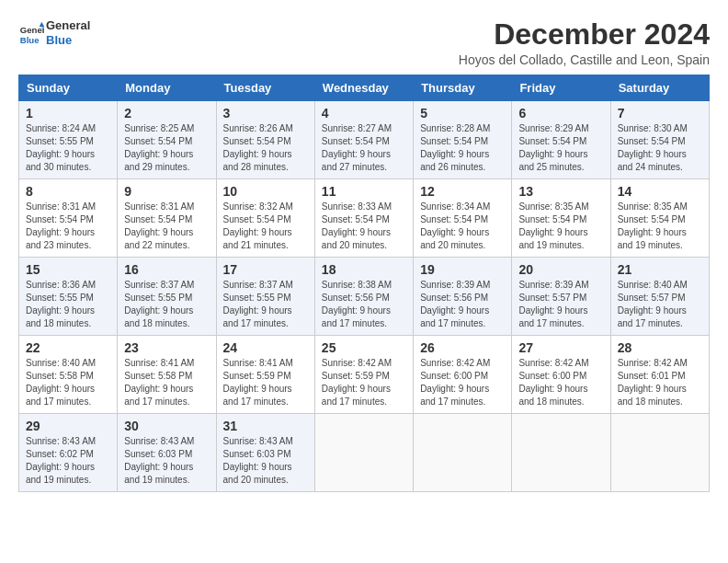  Describe the element at coordinates (660, 140) in the screenshot. I see `calendar-cell: 7 Sunrise: 8:30 AMSunset: 5:54 PMDayligh…` at that location.